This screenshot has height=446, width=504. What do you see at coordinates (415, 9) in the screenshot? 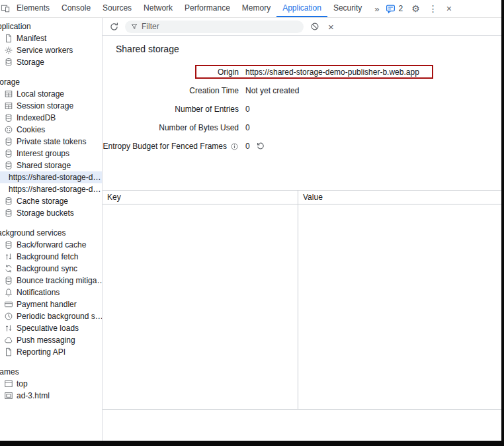
I see `settings-gear-icon: ⚙` at bounding box center [415, 9].